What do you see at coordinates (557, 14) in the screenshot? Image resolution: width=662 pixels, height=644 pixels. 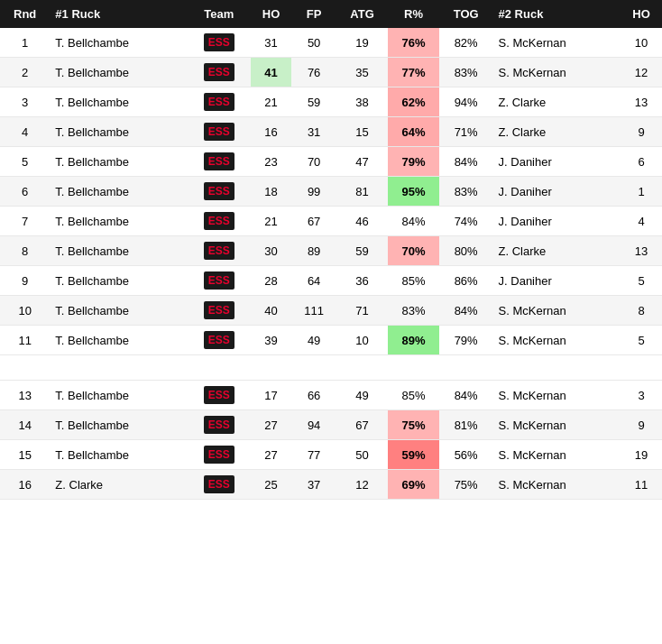 I see `col-ruck2: #2 Ruck` at bounding box center [557, 14].